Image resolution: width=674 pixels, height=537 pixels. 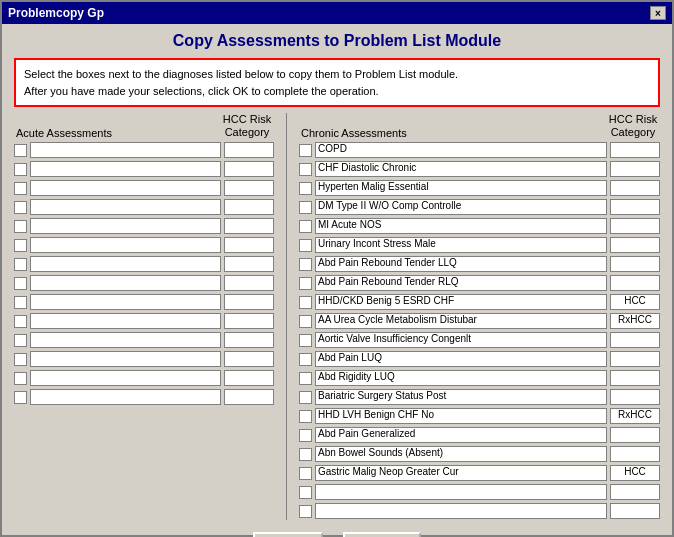 What do you see at coordinates (288, 534) in the screenshot?
I see `ok-button: OK` at bounding box center [288, 534].